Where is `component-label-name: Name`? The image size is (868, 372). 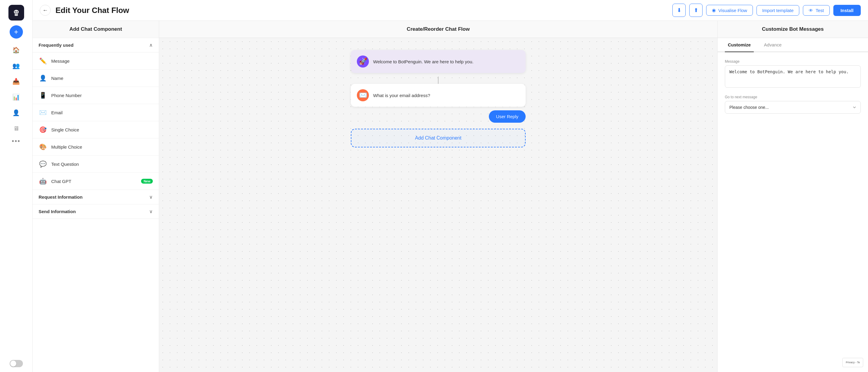
component-label-name: Name is located at coordinates (57, 78).